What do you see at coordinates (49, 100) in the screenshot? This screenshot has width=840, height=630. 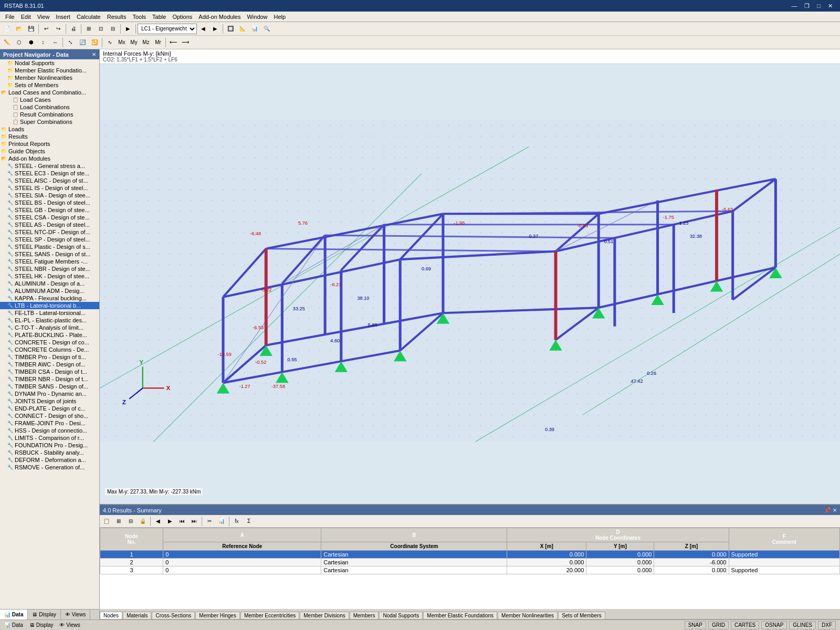 I see `nav-item-load-cases: 📋Load Cases` at bounding box center [49, 100].